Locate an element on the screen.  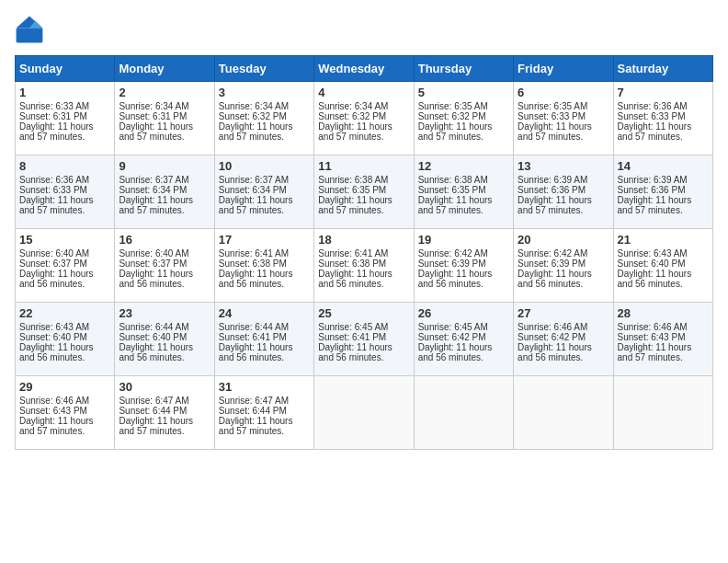
weekday-header-tuesday: Tuesday is located at coordinates (264, 69).